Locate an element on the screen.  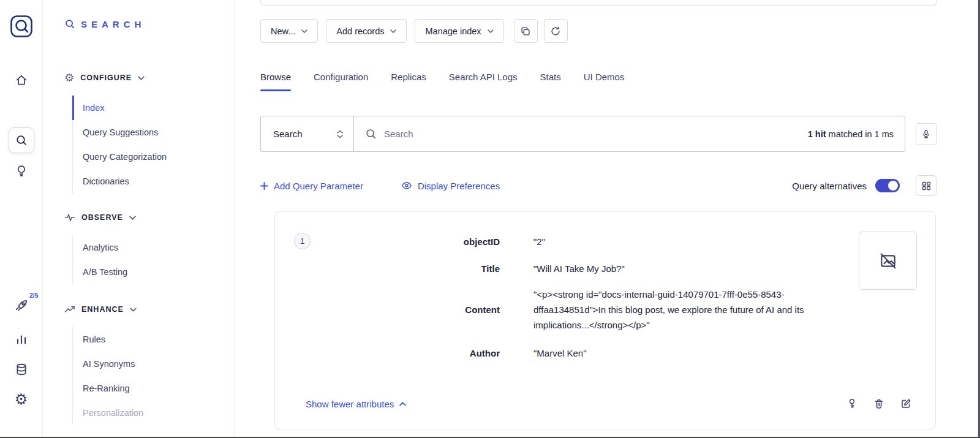
sidebar-item-query-categorization: Query Categorization is located at coordinates (153, 157).